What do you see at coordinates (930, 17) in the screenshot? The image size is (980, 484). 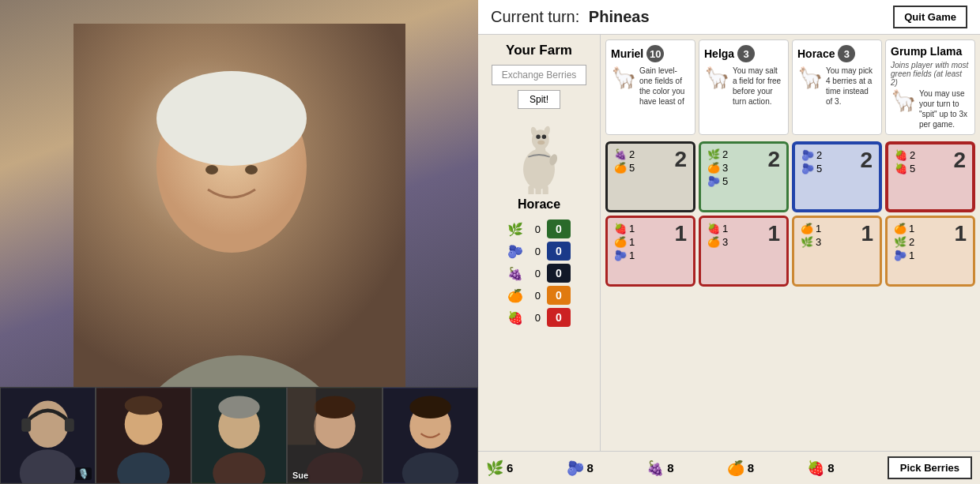 I see `quit-game-button: Quit Game` at bounding box center [930, 17].